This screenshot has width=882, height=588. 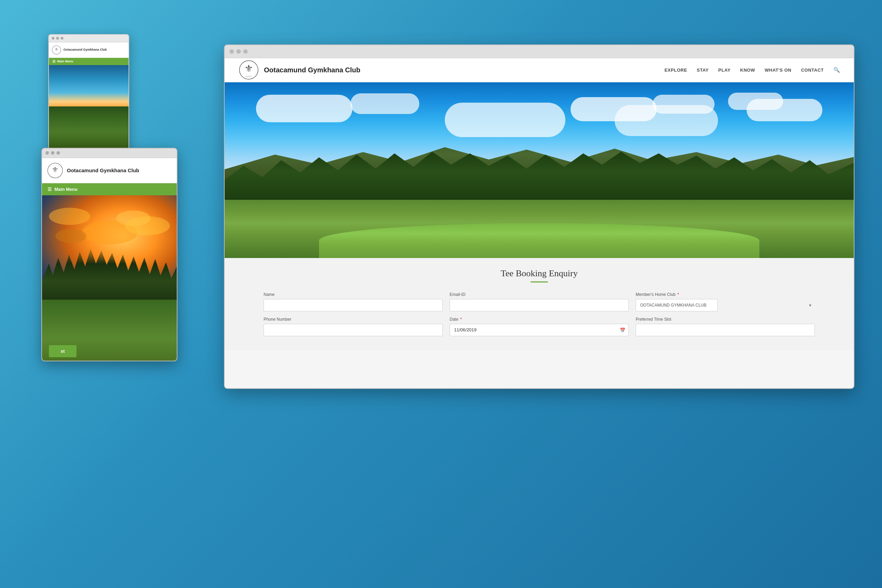 What do you see at coordinates (725, 305) in the screenshot?
I see `home-club-select-wrapper: OOTACAMUND GYMKHANA CLUB` at bounding box center [725, 305].